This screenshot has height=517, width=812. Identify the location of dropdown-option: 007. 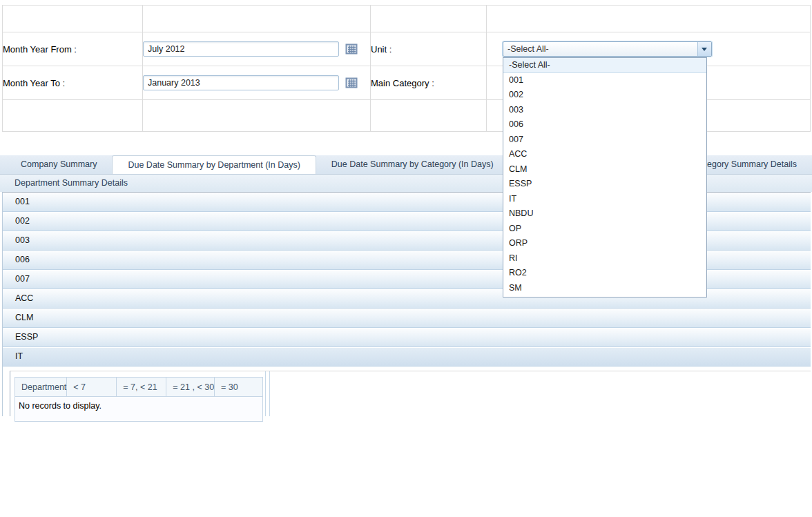
(605, 140).